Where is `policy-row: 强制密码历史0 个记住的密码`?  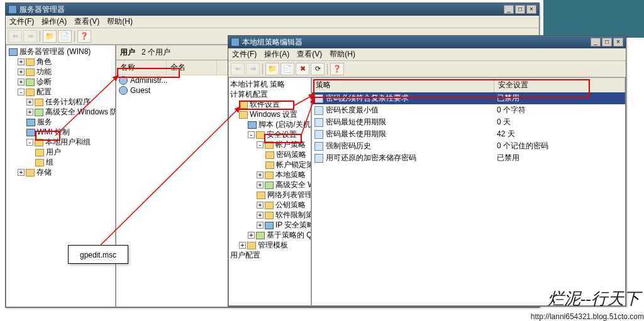 policy-row: 强制密码历史0 个记住的密码 is located at coordinates (469, 146).